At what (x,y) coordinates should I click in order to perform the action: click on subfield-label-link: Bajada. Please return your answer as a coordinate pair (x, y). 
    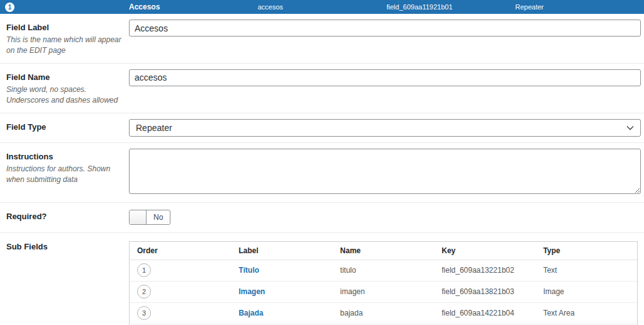
    Looking at the image, I should click on (250, 313).